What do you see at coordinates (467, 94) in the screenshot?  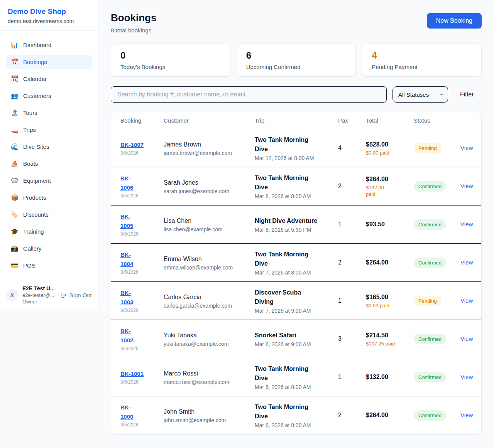 I see `filter-button: Filter` at bounding box center [467, 94].